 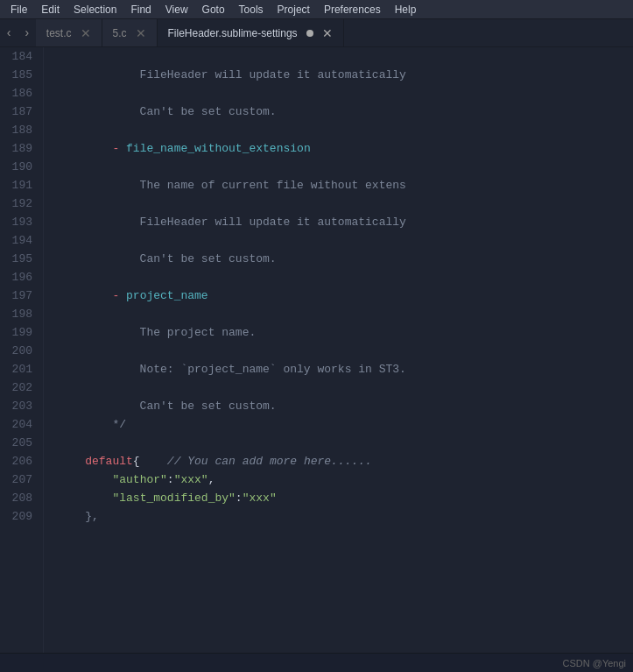 What do you see at coordinates (19, 259) in the screenshot?
I see `line-number: 195` at bounding box center [19, 259].